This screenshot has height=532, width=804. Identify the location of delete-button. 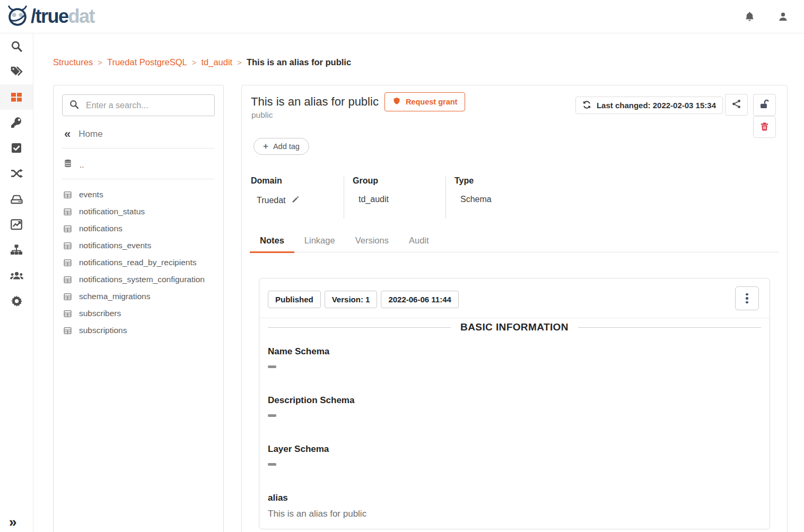
(765, 127).